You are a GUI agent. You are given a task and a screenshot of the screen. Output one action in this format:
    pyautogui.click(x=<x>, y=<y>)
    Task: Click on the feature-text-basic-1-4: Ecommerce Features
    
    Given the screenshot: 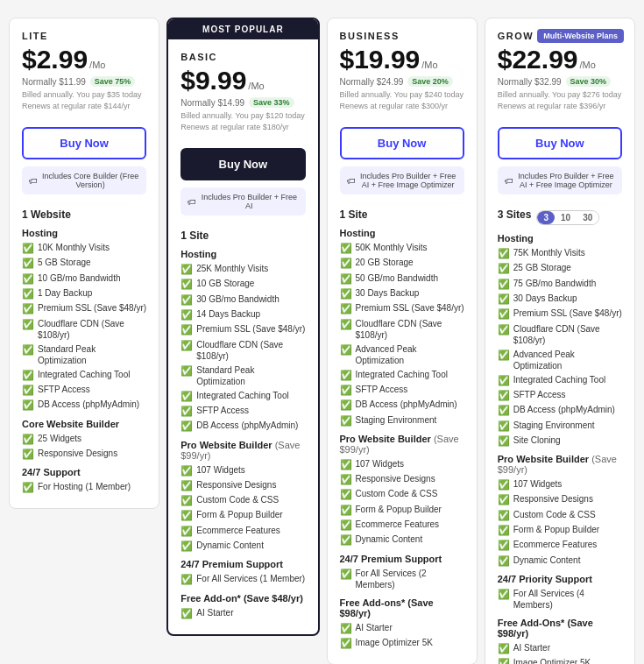 What is the action you would take?
    pyautogui.click(x=238, y=531)
    